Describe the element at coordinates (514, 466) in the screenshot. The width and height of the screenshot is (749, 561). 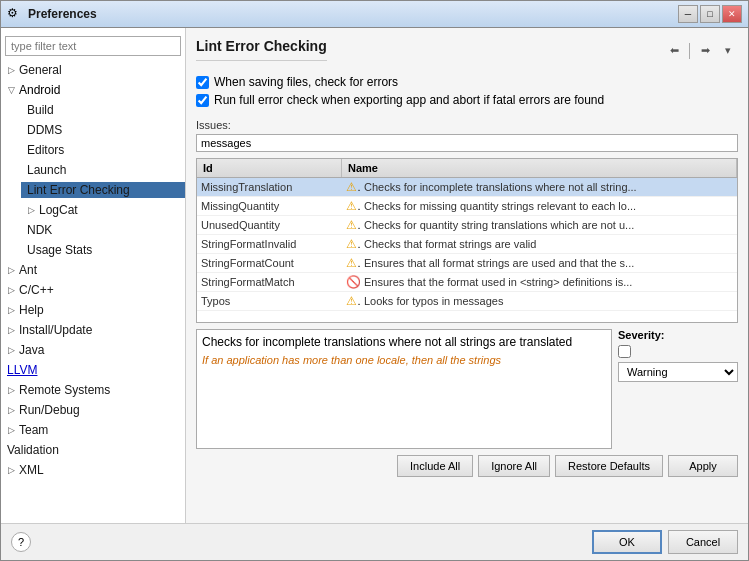
I see `ignore-all-button: Ignore All` at that location.